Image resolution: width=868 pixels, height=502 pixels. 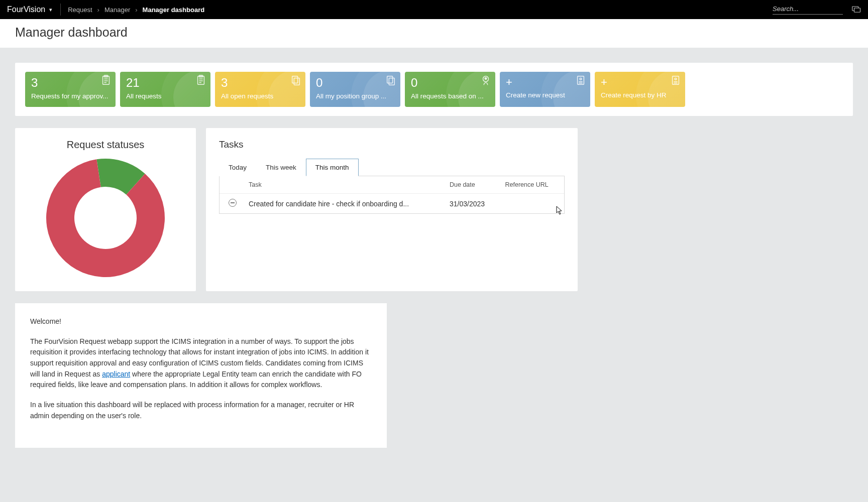 I want to click on tile-6: +Create request by HR, so click(x=640, y=89).